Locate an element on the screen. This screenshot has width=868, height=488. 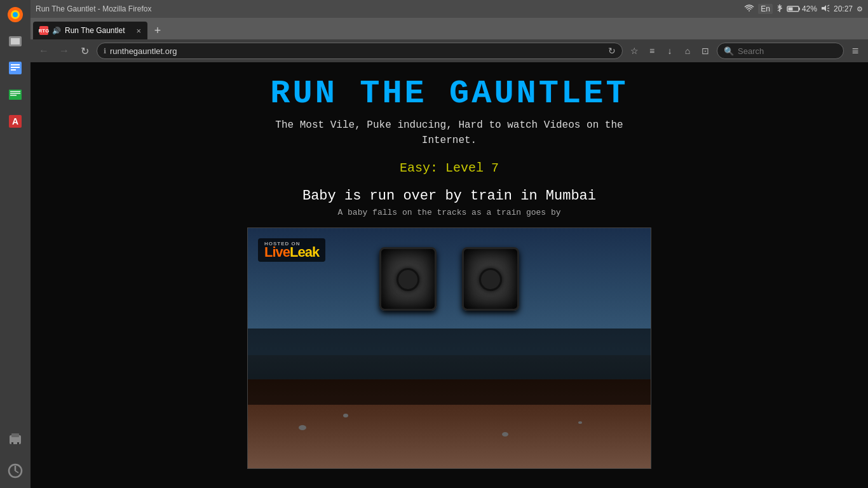
svg-text: A is located at coordinates (15, 121).